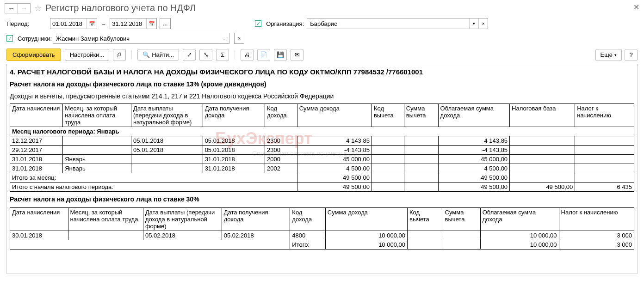 The image size is (644, 286). What do you see at coordinates (247, 55) in the screenshot?
I see `print-icon: 🖨` at bounding box center [247, 55].